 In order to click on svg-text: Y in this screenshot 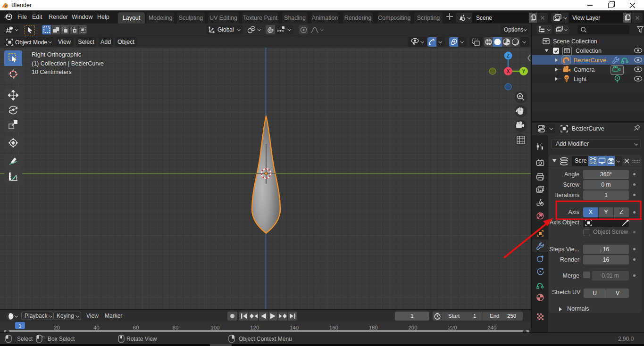, I will do `click(524, 72)`.